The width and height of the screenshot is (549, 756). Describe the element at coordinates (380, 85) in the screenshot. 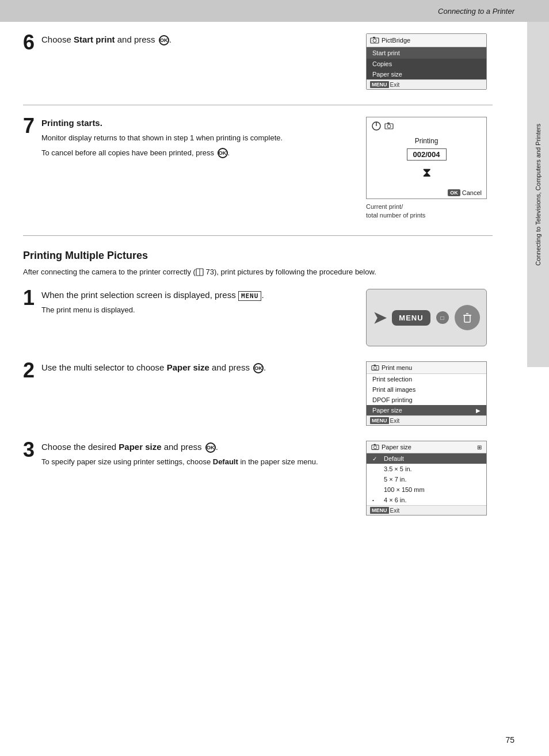

I see `menu-label-6: MENU` at that location.